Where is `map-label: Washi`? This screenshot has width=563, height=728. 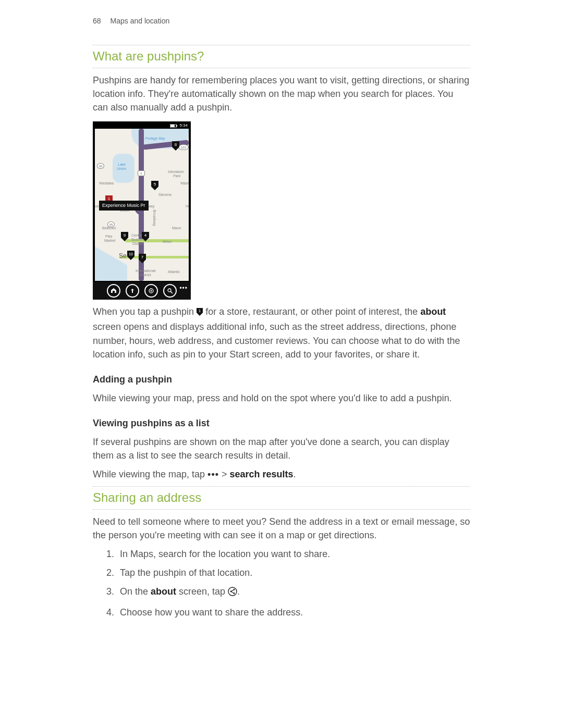
map-label: Washi is located at coordinates (185, 183).